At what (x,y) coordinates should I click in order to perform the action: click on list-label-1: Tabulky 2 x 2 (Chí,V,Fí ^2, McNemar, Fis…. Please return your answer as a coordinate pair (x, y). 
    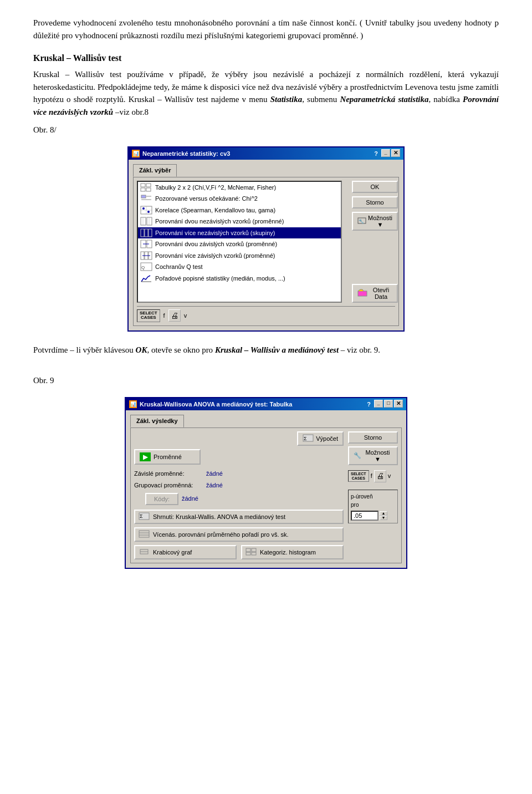
    Looking at the image, I should click on (216, 187).